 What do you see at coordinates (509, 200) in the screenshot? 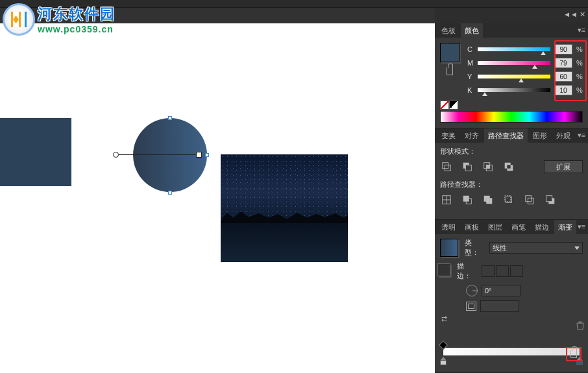
I see `crop-icon` at bounding box center [509, 200].